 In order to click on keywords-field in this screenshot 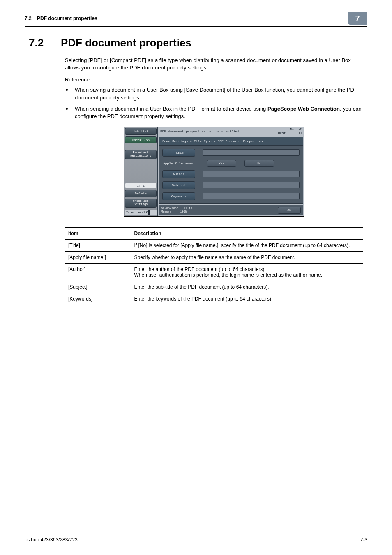, I will do `click(251, 196)`.